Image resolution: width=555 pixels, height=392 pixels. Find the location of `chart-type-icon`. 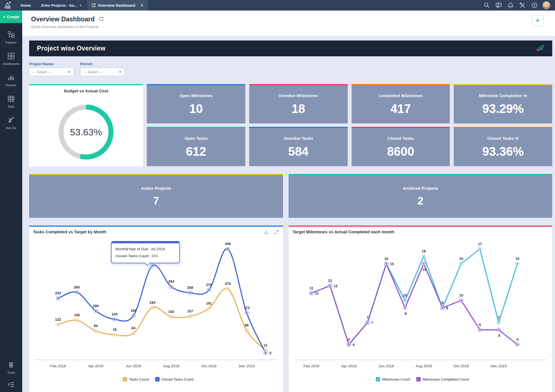

chart-type-icon is located at coordinates (266, 233).